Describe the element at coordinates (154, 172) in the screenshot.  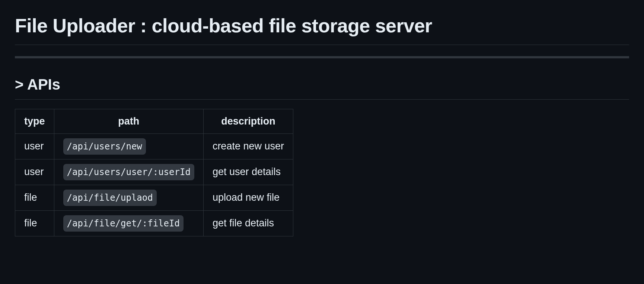
I see `table-row: user /api/users/user/:userId get user de…` at that location.